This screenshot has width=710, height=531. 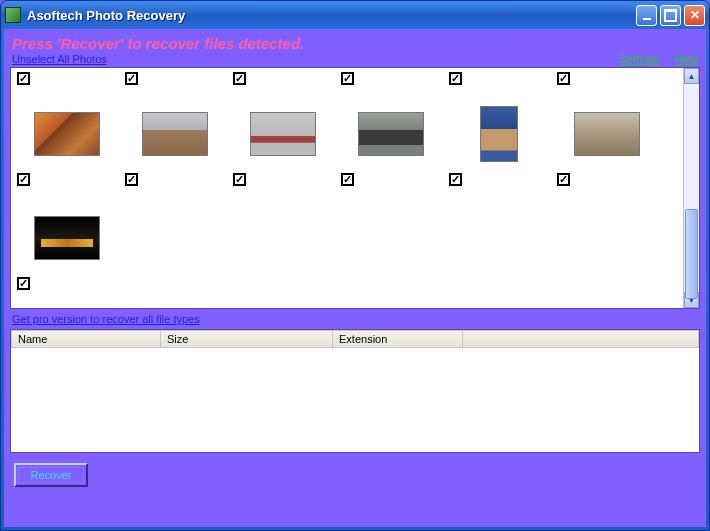 What do you see at coordinates (247, 339) in the screenshot?
I see `col-size: Size` at bounding box center [247, 339].